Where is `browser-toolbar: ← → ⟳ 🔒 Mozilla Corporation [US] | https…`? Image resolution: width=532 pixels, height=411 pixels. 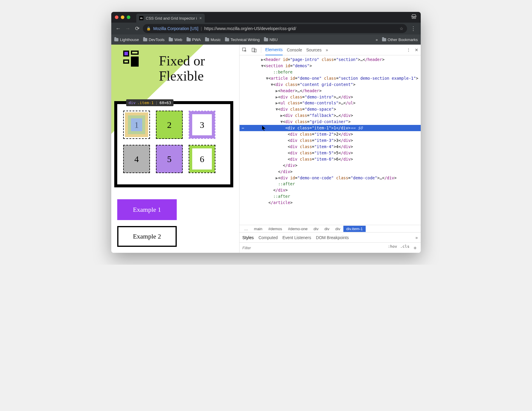 browser-toolbar: ← → ⟳ 🔒 Mozilla Corporation [US] | https… is located at coordinates (266, 29).